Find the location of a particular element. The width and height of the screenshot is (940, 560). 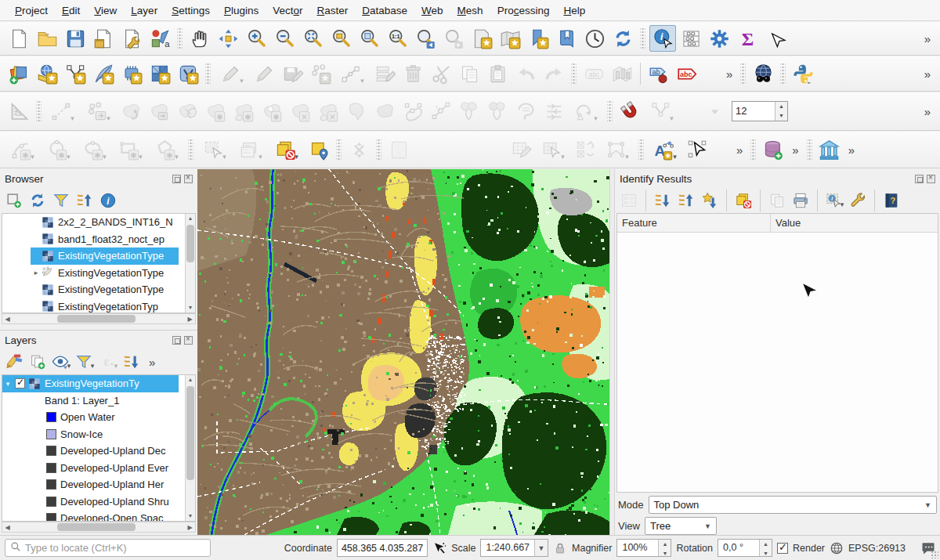

menu-vector: Vector is located at coordinates (287, 11).